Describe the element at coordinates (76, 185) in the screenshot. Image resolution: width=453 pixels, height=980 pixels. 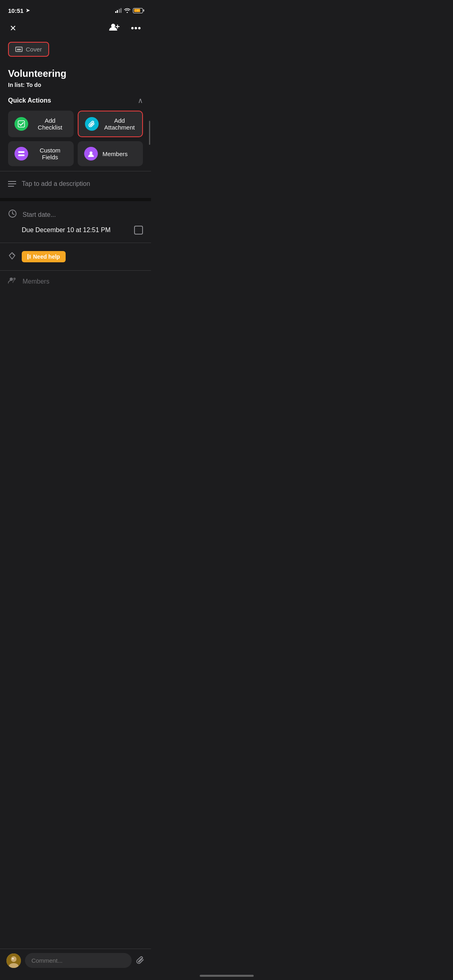
I see `description-row: Tap to add a description` at that location.